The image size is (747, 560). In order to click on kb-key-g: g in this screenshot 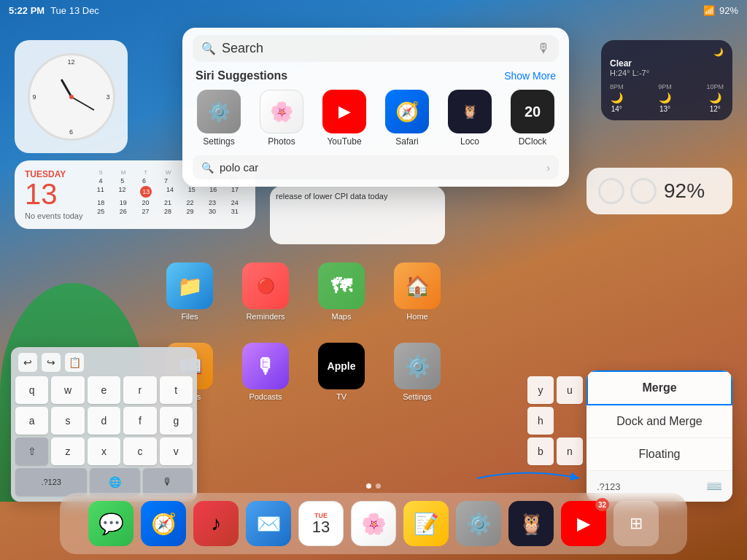, I will do `click(177, 421)`.